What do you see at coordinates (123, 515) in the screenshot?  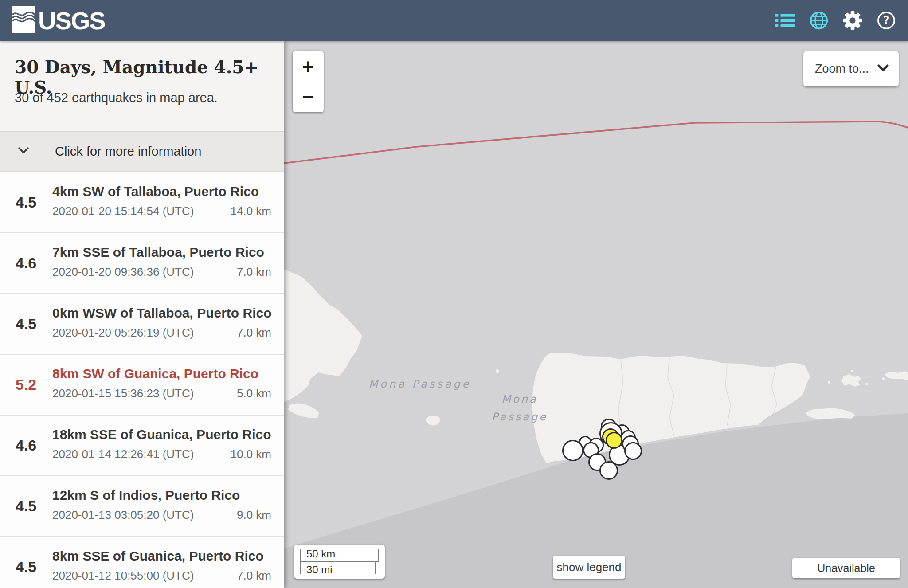 I see `event-time: 2020-01-13 03:05:20 (UTC)` at bounding box center [123, 515].